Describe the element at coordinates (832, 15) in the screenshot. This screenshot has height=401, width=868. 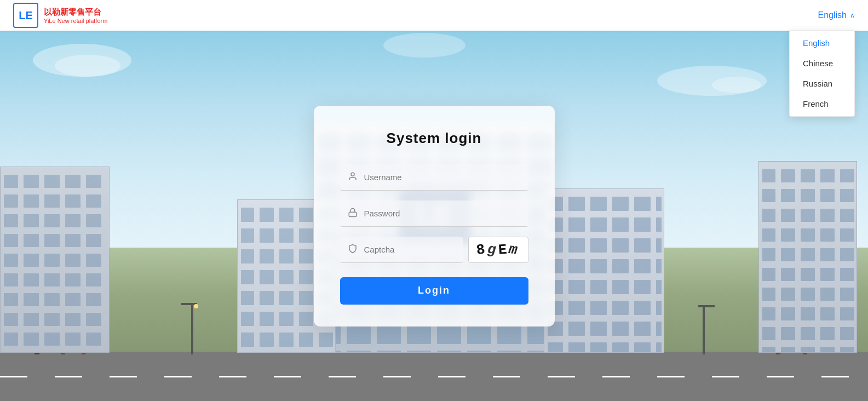
I see `current-language-label: English` at that location.